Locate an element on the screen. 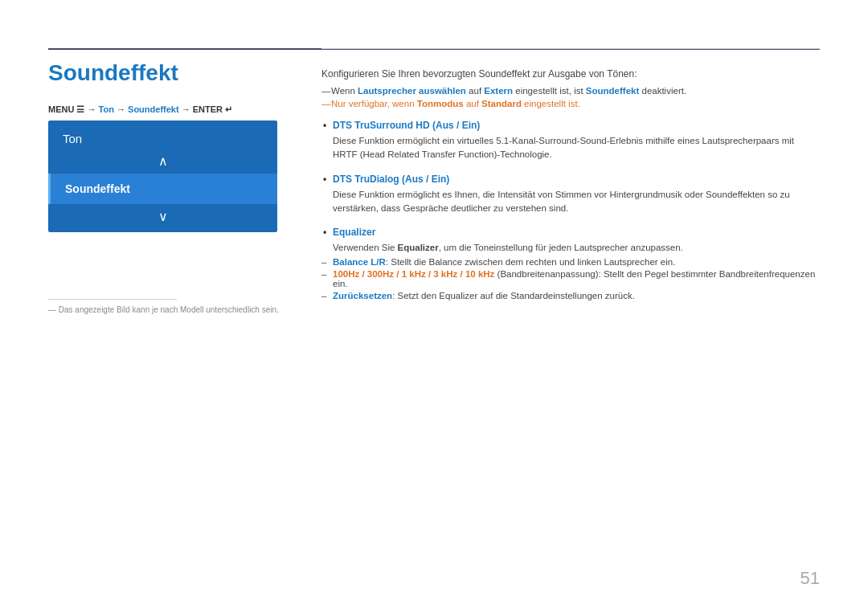 The height and width of the screenshot is (613, 868). nav-panel-down-arrow: ∨ is located at coordinates (162, 219).